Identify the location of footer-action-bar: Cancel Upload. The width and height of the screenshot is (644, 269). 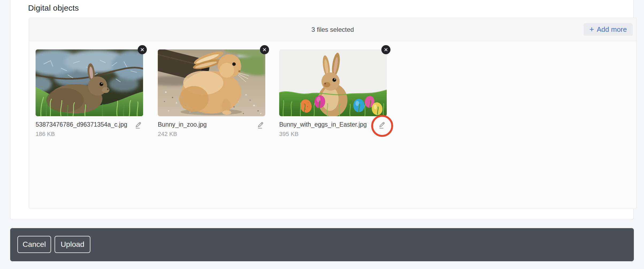
(322, 245).